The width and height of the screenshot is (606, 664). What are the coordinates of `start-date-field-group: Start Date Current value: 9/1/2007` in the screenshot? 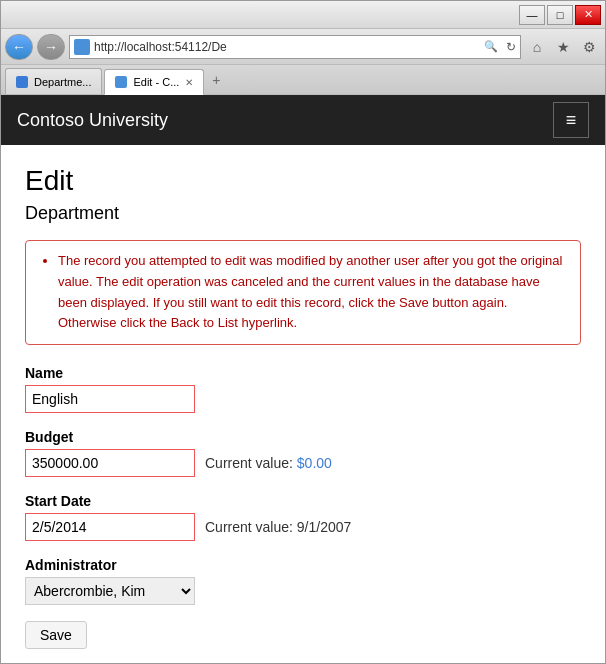 It's located at (303, 517).